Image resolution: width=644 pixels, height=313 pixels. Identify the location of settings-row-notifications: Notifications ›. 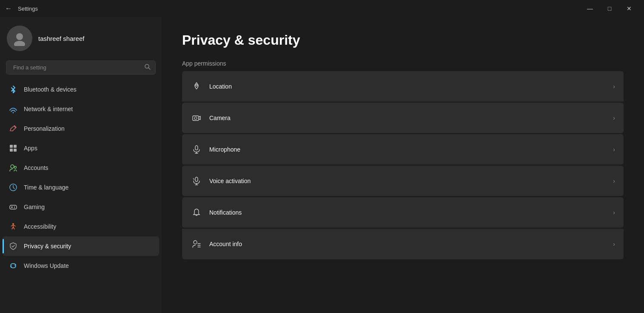
(403, 212).